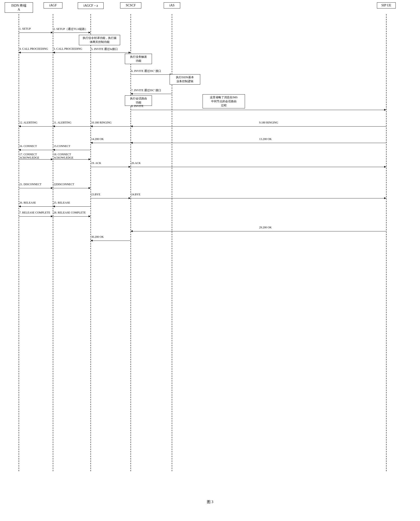 This screenshot has height=521, width=420. What do you see at coordinates (90, 6) in the screenshot?
I see `participant-iagcfa: iAGCF－a` at bounding box center [90, 6].